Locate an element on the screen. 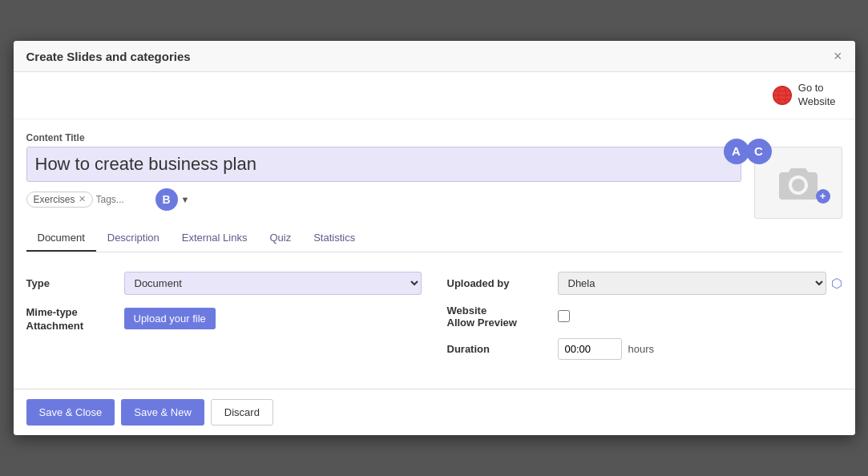  image-upload-area: C + is located at coordinates (798, 183).